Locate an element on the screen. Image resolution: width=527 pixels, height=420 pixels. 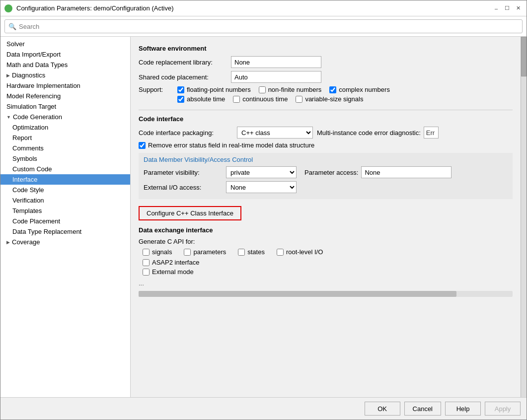
sidebar-item-code-generation: Code Generation is located at coordinates (66, 117).